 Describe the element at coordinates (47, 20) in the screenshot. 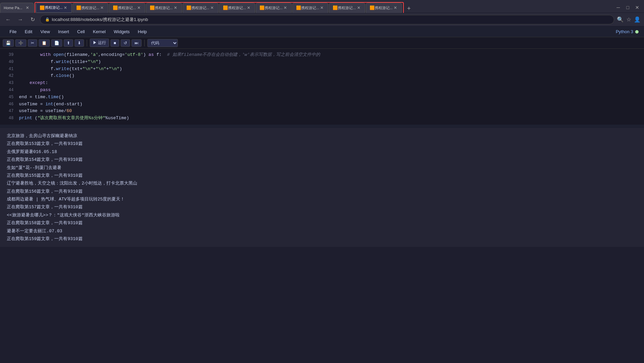

I see `lock-icon: 🔒` at that location.